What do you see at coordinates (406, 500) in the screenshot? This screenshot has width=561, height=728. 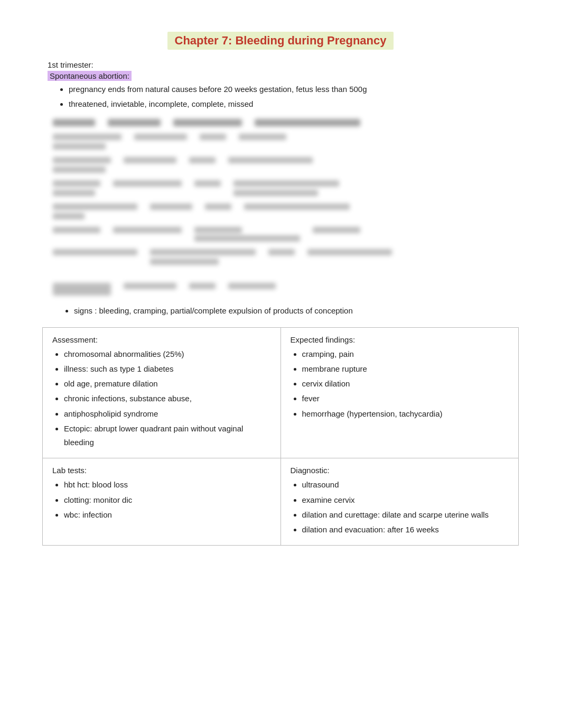 I see `list-item: examine cervix` at bounding box center [406, 500].